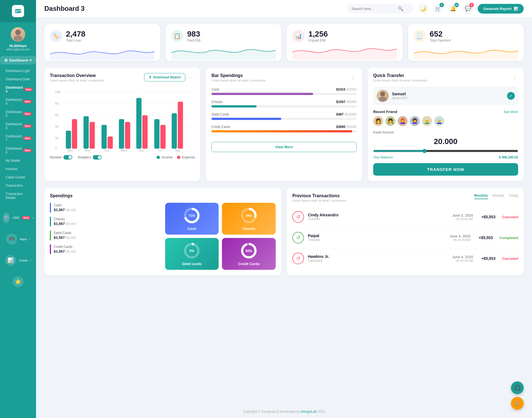 This screenshot has height=418, width=532. What do you see at coordinates (345, 52) in the screenshot?
I see `unpaid-emi-wave` at bounding box center [345, 52].